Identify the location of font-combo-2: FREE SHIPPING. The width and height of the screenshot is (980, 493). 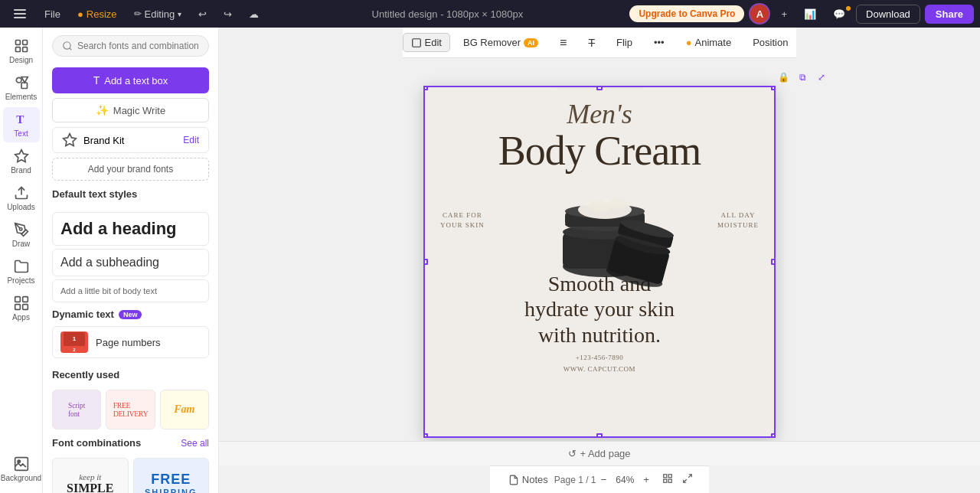
(172, 475).